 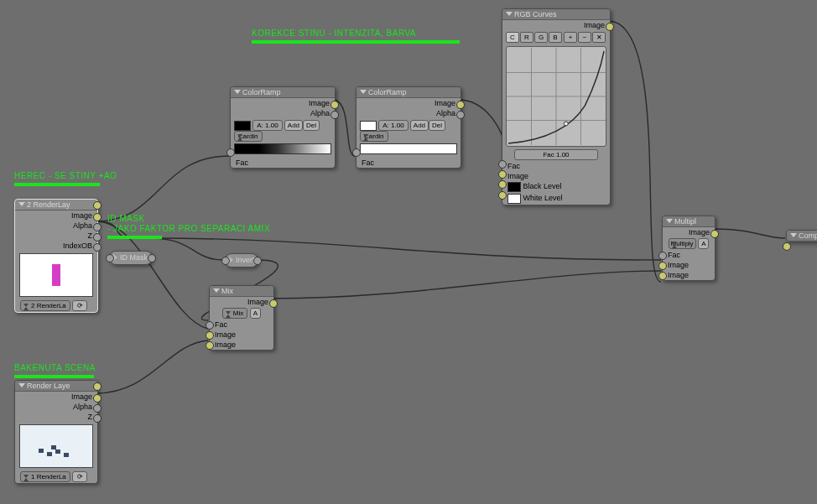 I want to click on zoom-out-icon: −, so click(x=585, y=37).